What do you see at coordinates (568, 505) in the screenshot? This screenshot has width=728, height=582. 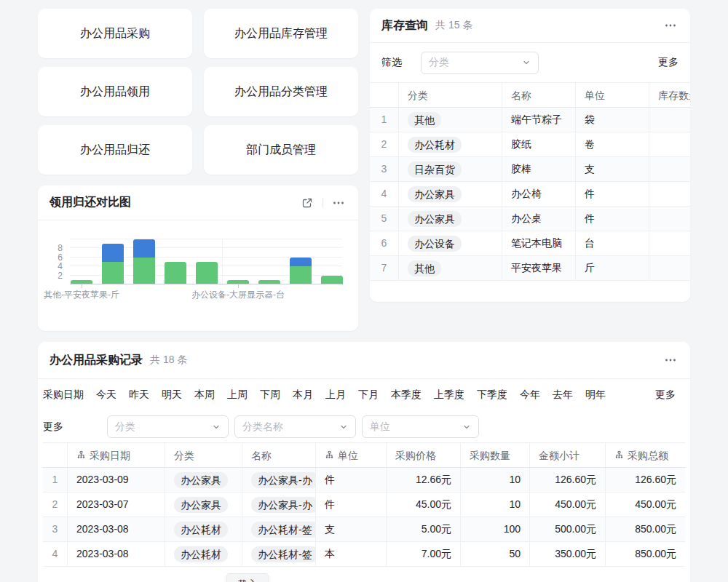 I see `amount-subtotal: 450.00元` at bounding box center [568, 505].